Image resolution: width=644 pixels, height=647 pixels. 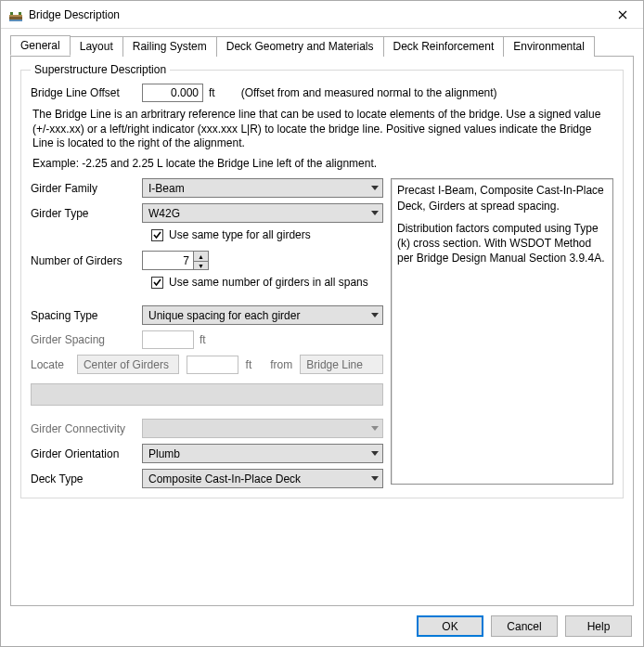 What do you see at coordinates (341, 364) in the screenshot?
I see `from-combo: Bridge Line` at bounding box center [341, 364].